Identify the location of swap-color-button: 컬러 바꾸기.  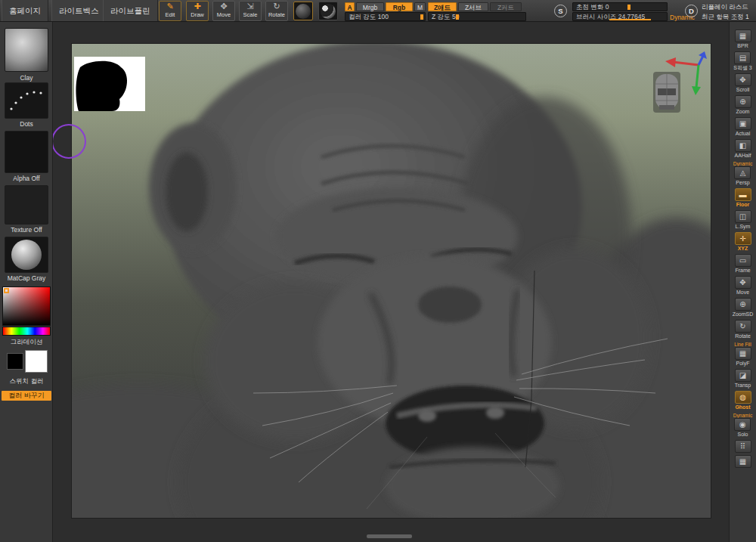
(26, 396).